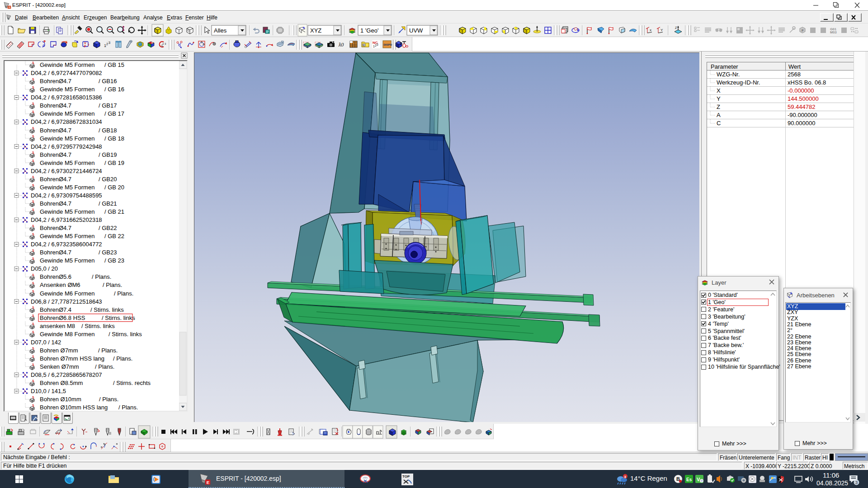 The height and width of the screenshot is (488, 868). What do you see at coordinates (66, 375) in the screenshot?
I see `svg-text: D08,5 / 6,27285865678207` at bounding box center [66, 375].